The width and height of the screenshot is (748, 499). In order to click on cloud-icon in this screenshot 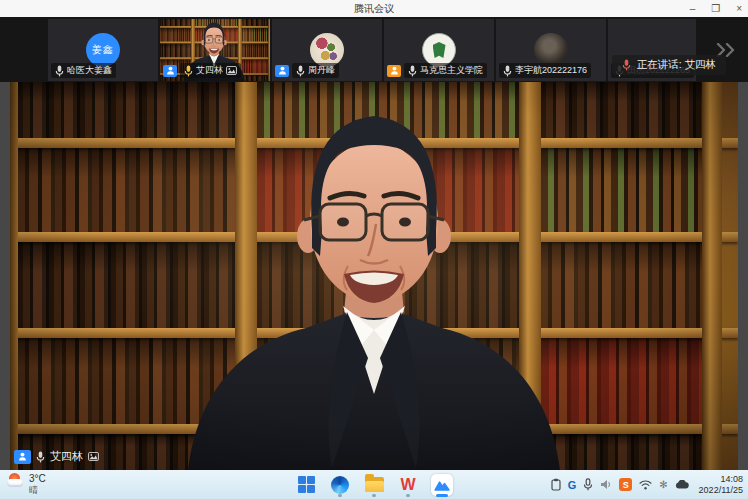, I will do `click(682, 484)`.